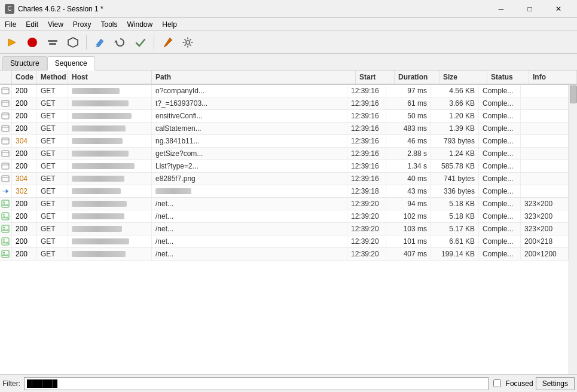  What do you see at coordinates (12, 42) in the screenshot?
I see `pencil-icon` at bounding box center [12, 42].